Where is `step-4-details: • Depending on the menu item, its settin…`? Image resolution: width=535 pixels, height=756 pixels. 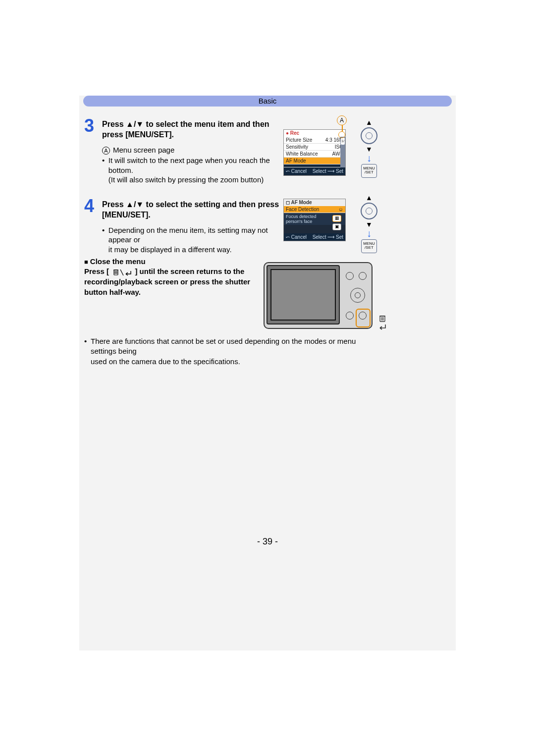
step-4-details: • Depending on the menu item, its settin… is located at coordinates (194, 240).